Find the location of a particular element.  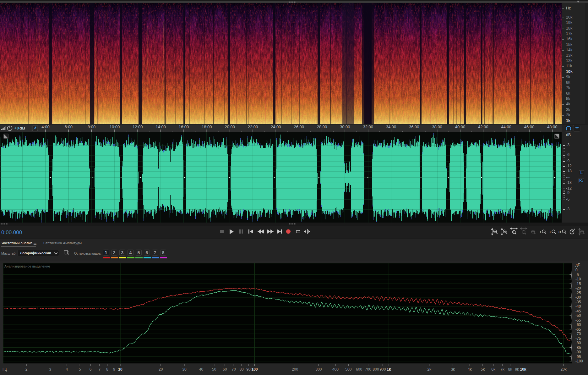

svg-text: -50 is located at coordinates (578, 316).